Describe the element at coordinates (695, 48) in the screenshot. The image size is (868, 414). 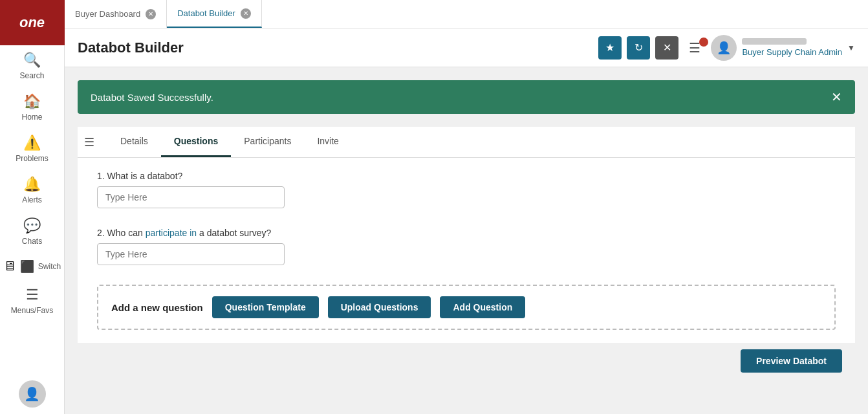
I see `menu-button: ☰` at that location.